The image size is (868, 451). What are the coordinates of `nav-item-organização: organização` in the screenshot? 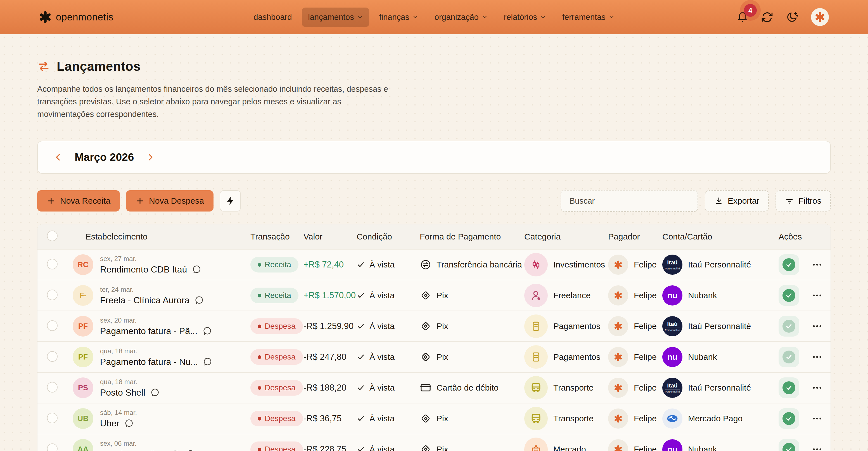 It's located at (461, 17).